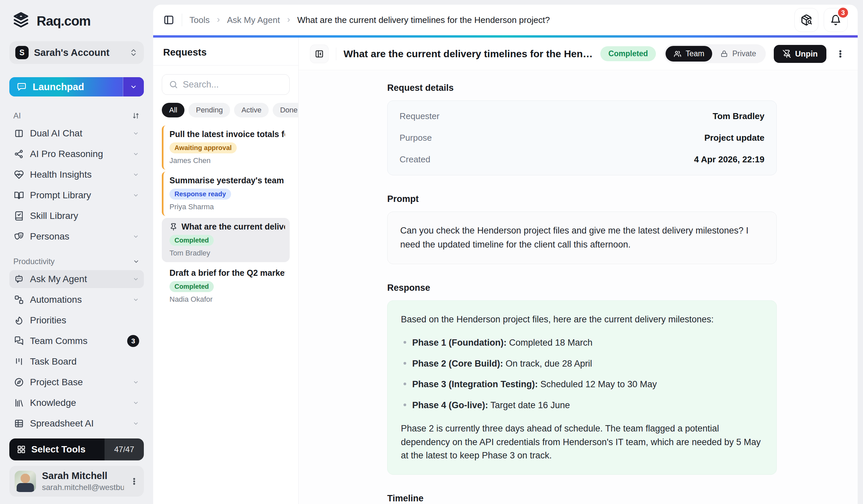 The height and width of the screenshot is (504, 863). Describe the element at coordinates (134, 87) in the screenshot. I see `launchpad-dropdown-button` at that location.